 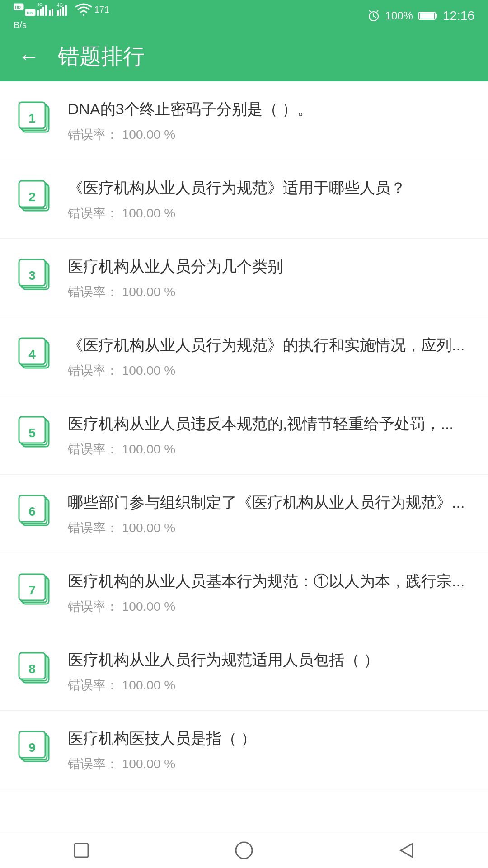 What do you see at coordinates (32, 748) in the screenshot?
I see `svg-text: 9` at bounding box center [32, 748].